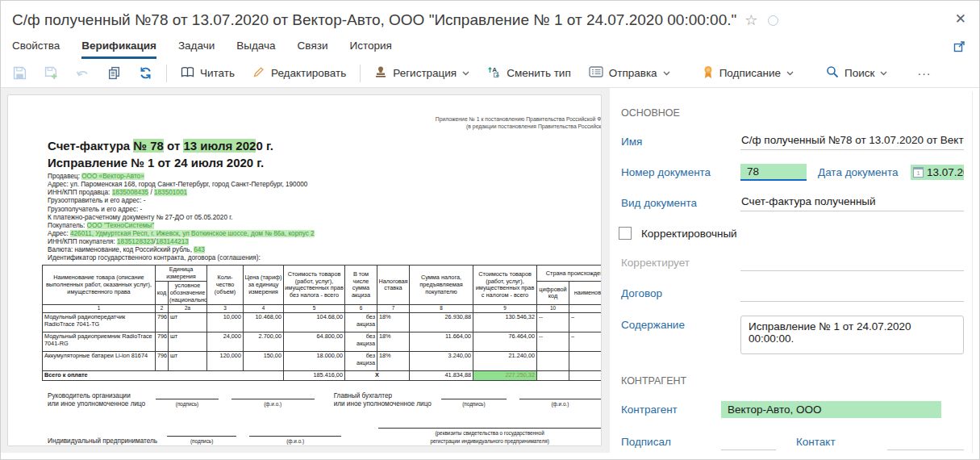 This screenshot has height=460, width=980. Describe the element at coordinates (749, 73) in the screenshot. I see `signing-button: Подписание` at that location.